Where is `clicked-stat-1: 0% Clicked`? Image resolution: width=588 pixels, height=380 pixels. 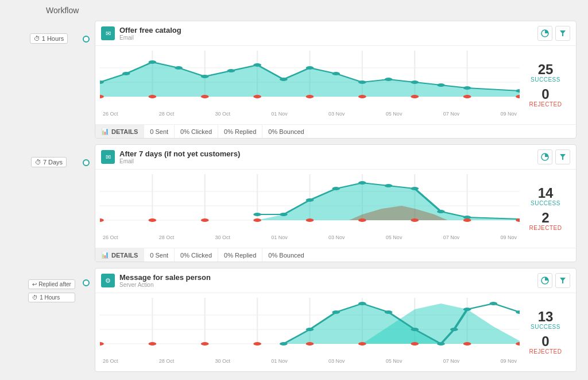 clicked-stat-1: 0% Clicked is located at coordinates (196, 131).